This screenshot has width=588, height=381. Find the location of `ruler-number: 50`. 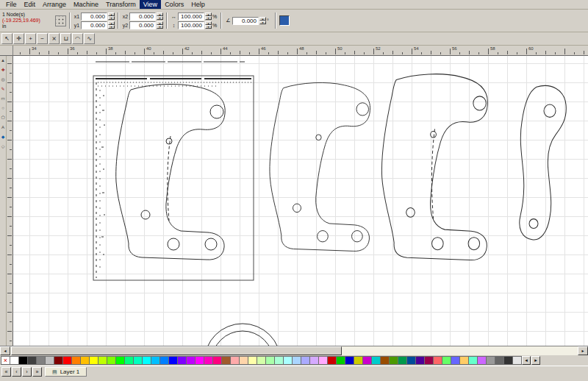

ruler-number: 50 is located at coordinates (340, 49).